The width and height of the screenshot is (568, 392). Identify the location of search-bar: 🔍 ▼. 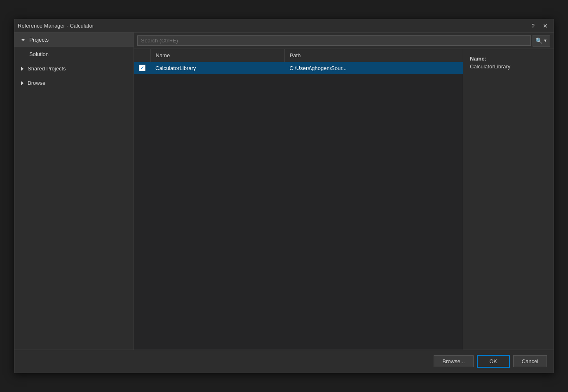
(344, 41).